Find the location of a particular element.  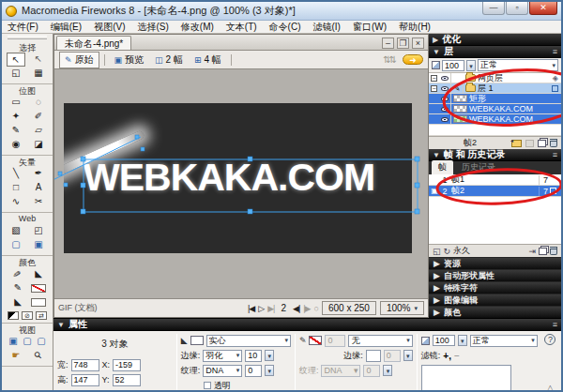

colors-panel-header: ▶ 颜色 is located at coordinates (495, 312).